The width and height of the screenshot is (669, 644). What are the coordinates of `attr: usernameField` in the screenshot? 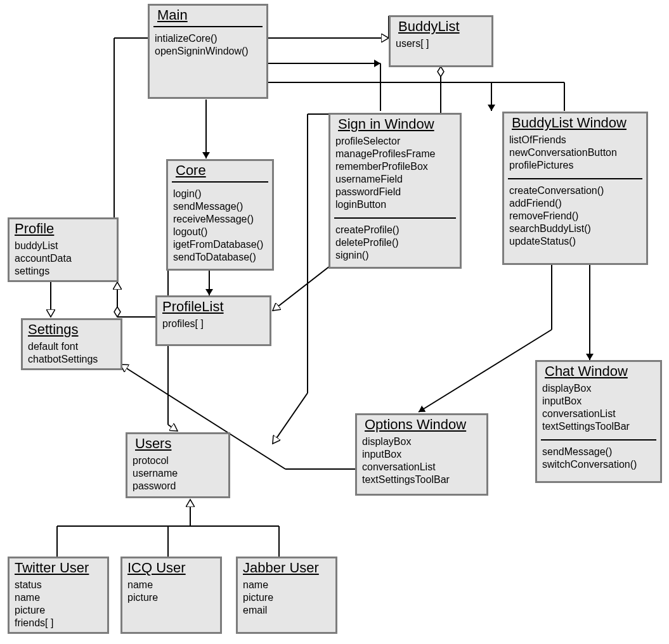 It's located at (395, 179).